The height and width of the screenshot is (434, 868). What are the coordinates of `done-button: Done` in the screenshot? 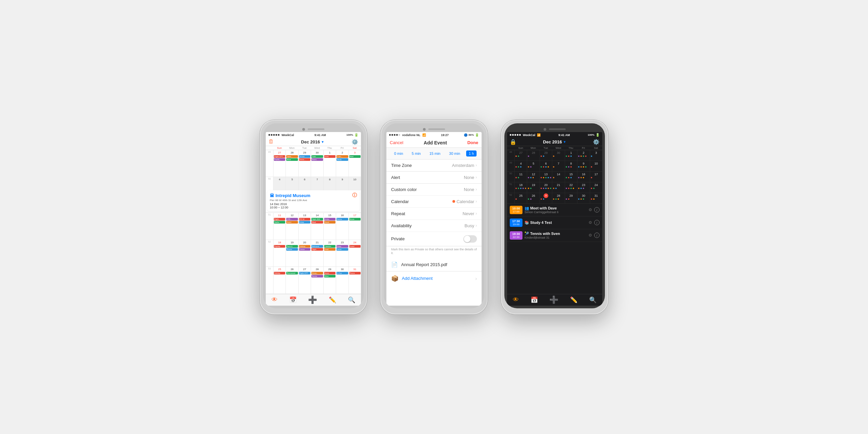 It's located at (472, 143).